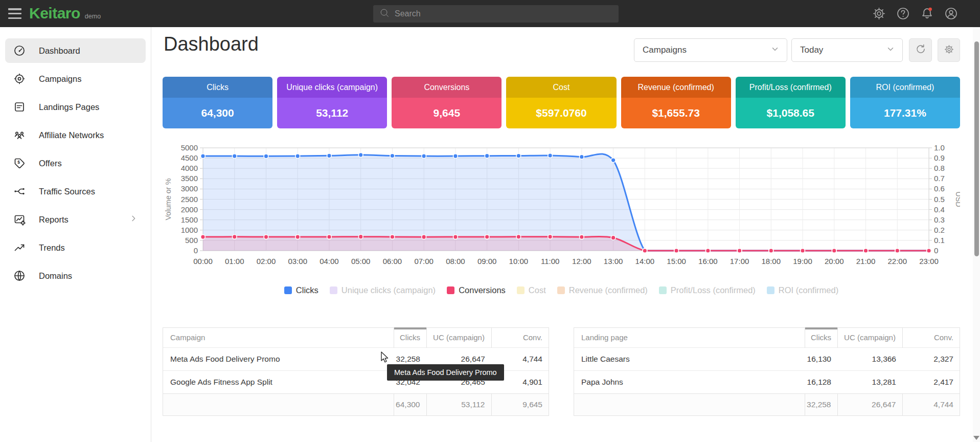 The height and width of the screenshot is (442, 980). Describe the element at coordinates (676, 87) in the screenshot. I see `stat-card-label: Revenue (confirmed)` at that location.